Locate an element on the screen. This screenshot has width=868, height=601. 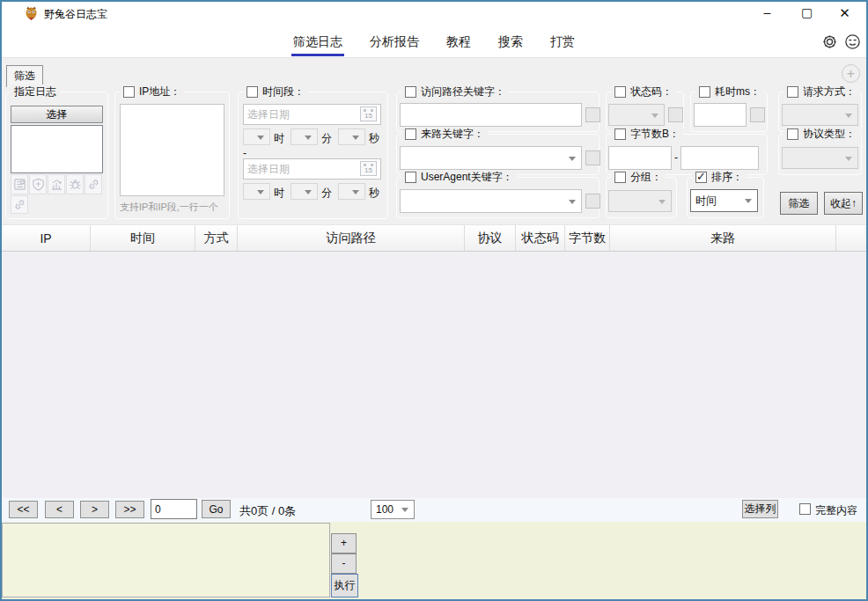
go-button: Go is located at coordinates (217, 509).